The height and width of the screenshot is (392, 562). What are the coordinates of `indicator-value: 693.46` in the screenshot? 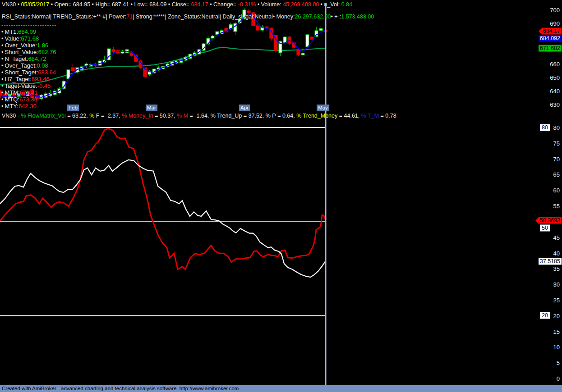 It's located at (41, 79).